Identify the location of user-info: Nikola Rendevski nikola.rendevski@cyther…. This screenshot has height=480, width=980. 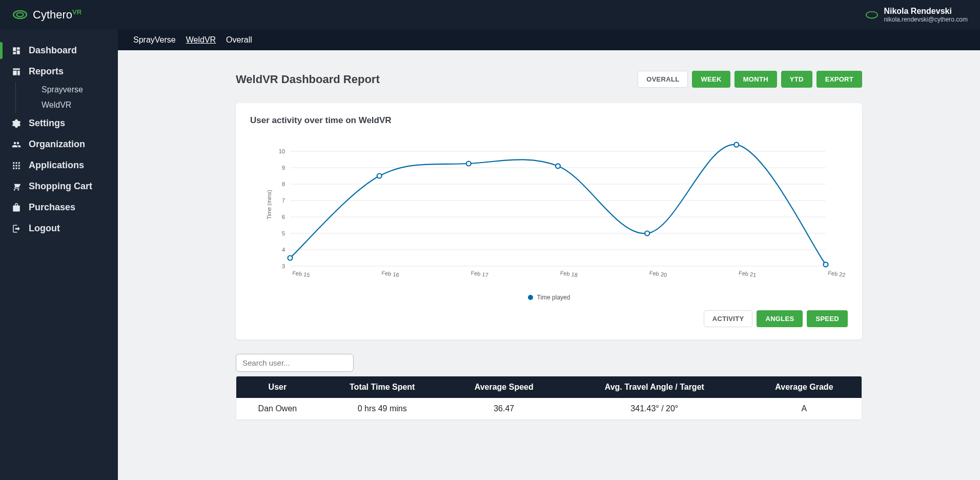
(926, 15).